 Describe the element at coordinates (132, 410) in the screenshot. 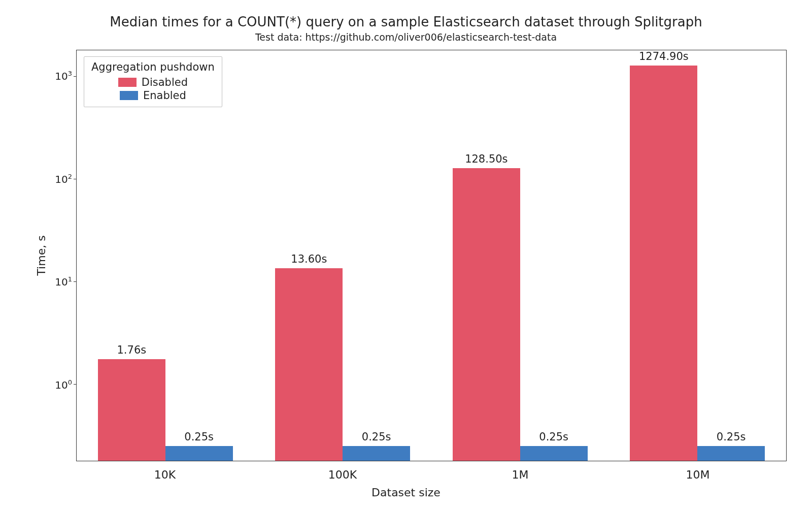

I see `bar-disabled: 1.76s` at that location.